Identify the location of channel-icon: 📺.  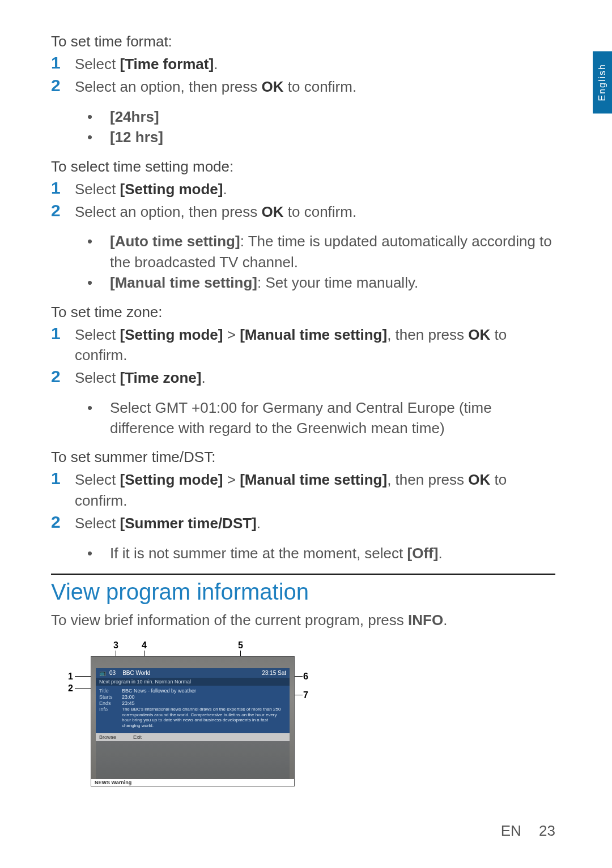
(103, 673).